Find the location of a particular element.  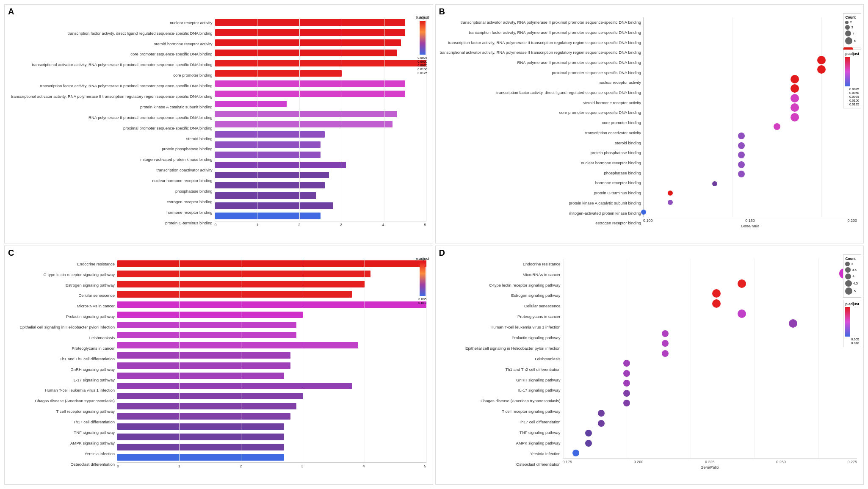

y-label-item: nuclear receptor activity is located at coordinates (112, 23).